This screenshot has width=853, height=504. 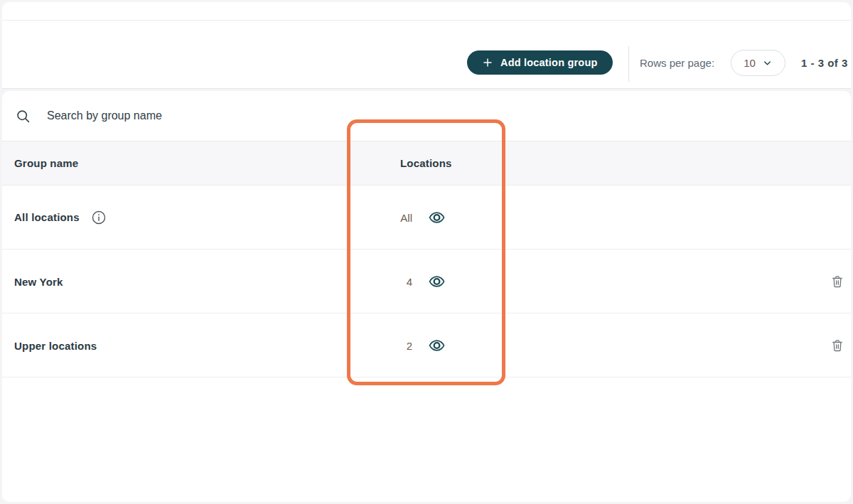 I want to click on info-circle-icon, so click(x=99, y=218).